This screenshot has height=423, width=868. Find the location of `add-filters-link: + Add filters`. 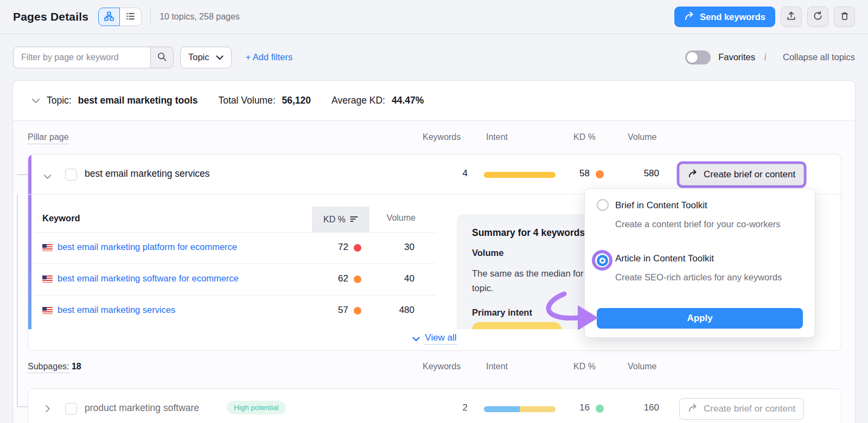

add-filters-link: + Add filters is located at coordinates (269, 57).